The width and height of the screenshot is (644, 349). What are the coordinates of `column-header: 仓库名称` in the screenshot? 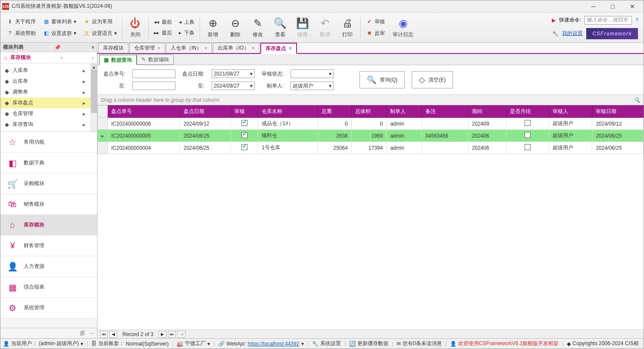 It's located at (288, 112).